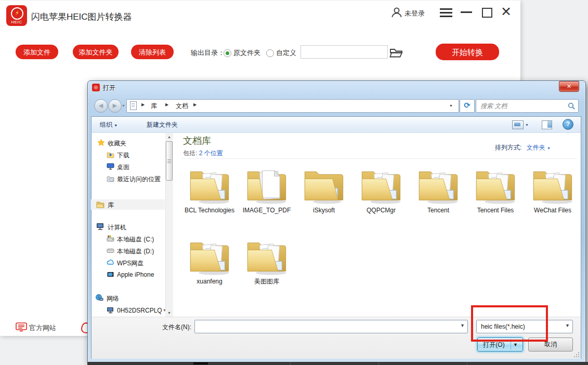 This screenshot has width=588, height=365. I want to click on folder-item: iSkysoft, so click(324, 190).